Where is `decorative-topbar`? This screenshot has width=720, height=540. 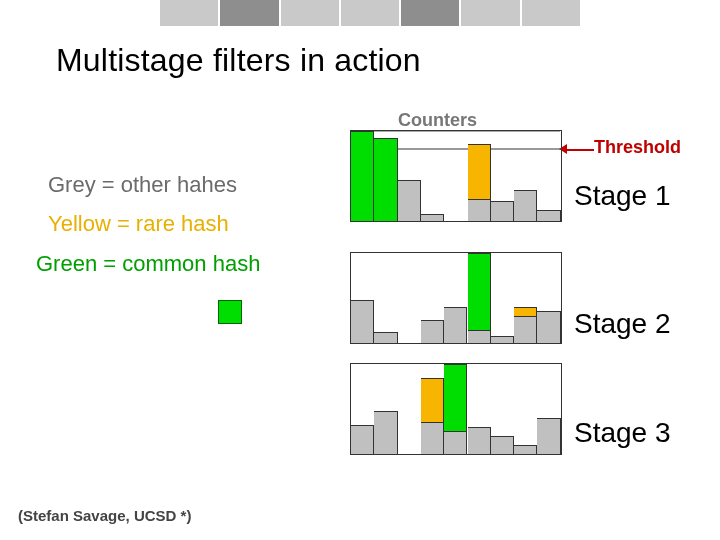 decorative-topbar is located at coordinates (370, 13).